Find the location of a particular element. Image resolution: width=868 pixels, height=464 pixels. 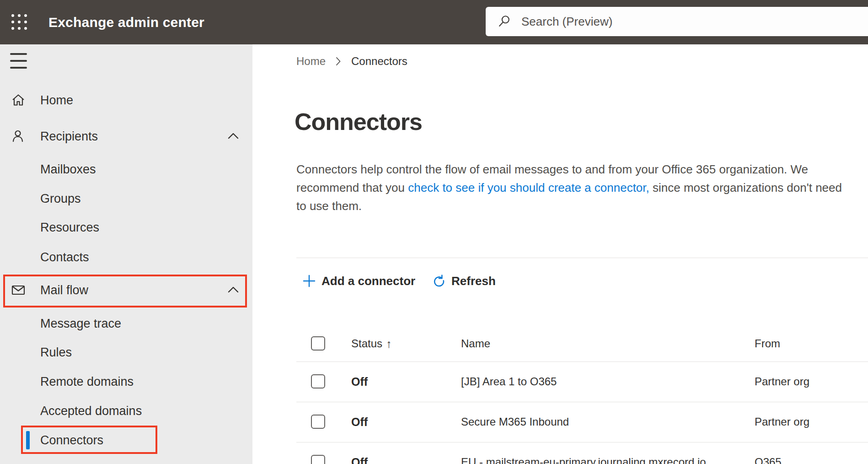

sidebar-item-accepted-domains: Accepted domains is located at coordinates (126, 411).